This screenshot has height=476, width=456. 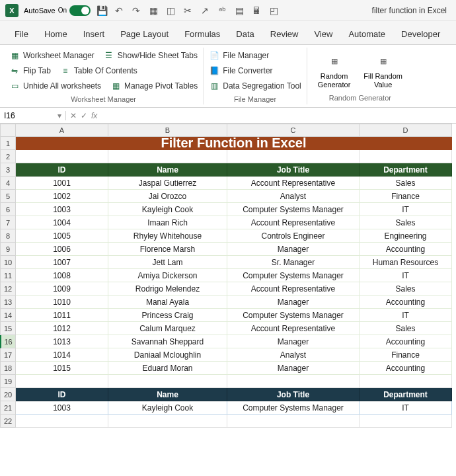 I want to click on cmd-toc: ≡Table Of Contents, so click(x=99, y=71).